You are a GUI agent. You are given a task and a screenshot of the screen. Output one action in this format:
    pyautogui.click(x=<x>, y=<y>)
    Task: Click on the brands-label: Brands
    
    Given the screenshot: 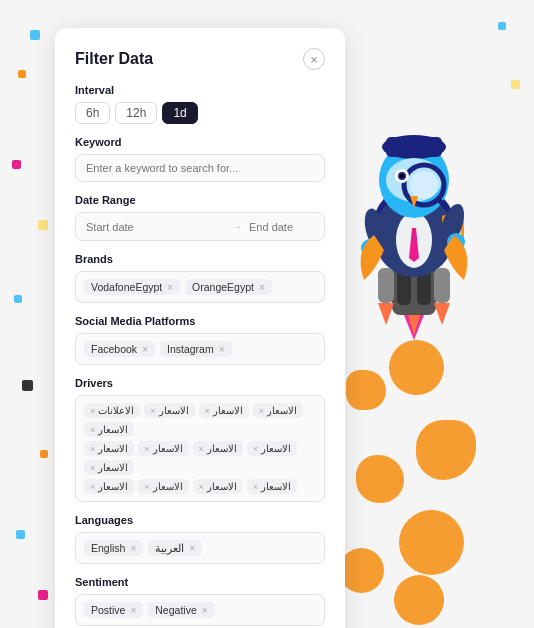 What is the action you would take?
    pyautogui.click(x=200, y=259)
    